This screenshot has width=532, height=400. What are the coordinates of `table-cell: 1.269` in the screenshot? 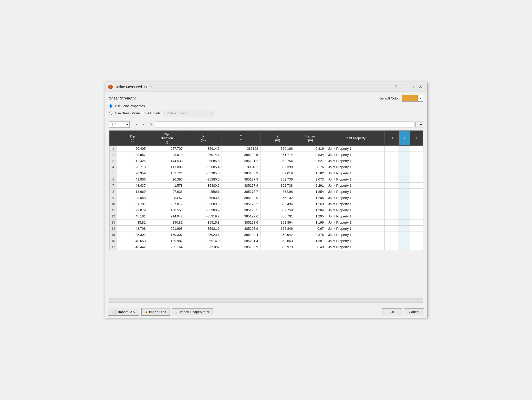 It's located at (310, 204).